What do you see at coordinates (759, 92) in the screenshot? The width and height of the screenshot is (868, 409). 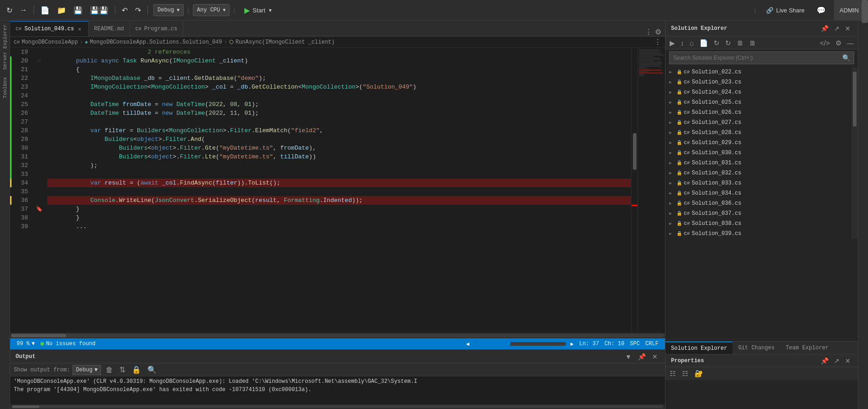 I see `se-item-024: ▶ 🔒 C# Solution_024.cs` at bounding box center [759, 92].